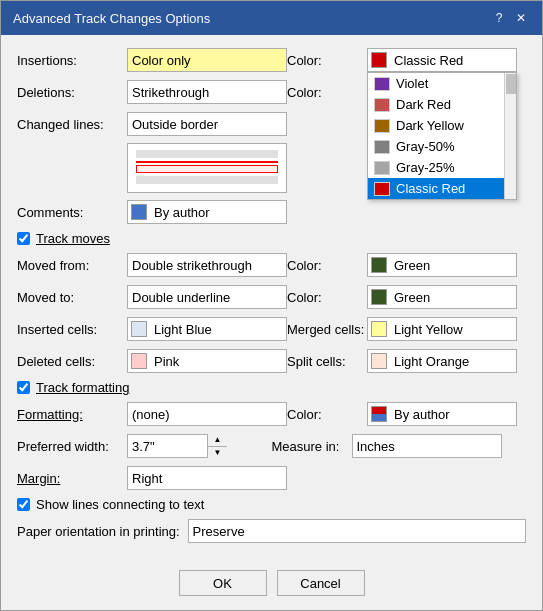 The width and height of the screenshot is (543, 611). I want to click on paper-orientation-wrapper: Preserve, so click(357, 531).